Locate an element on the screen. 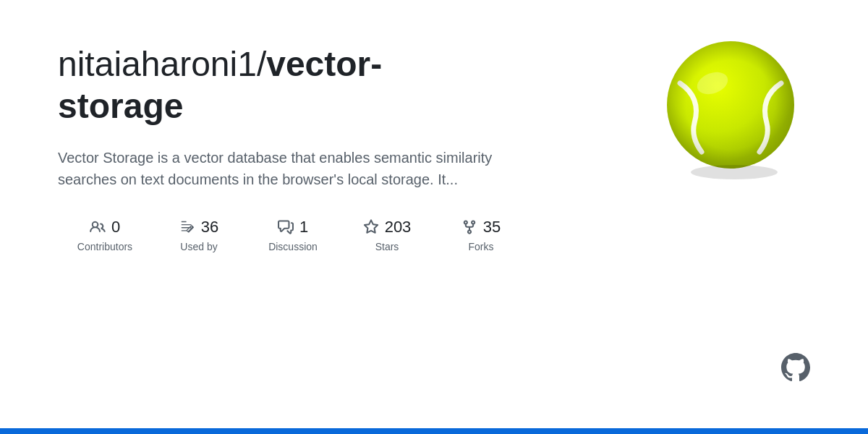  stats-row: 0 Contributors 36 Used by is located at coordinates (354, 235).